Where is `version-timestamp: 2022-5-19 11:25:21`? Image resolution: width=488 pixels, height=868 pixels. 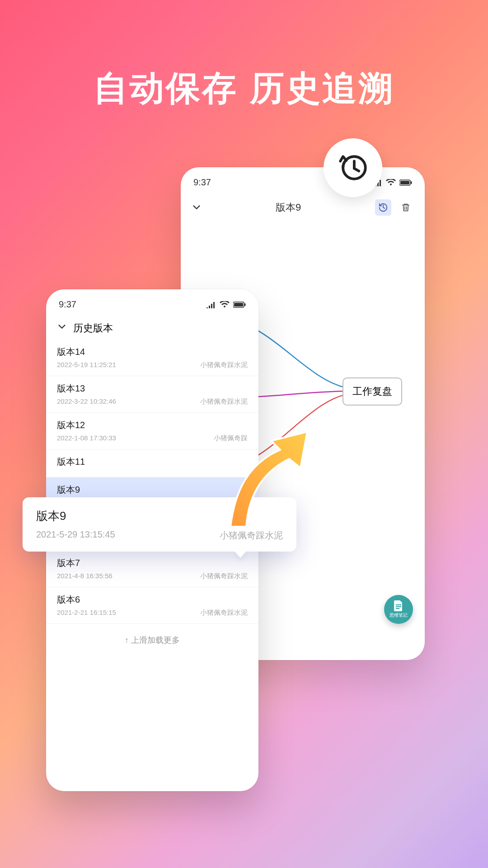 version-timestamp: 2022-5-19 11:25:21 is located at coordinates (87, 364).